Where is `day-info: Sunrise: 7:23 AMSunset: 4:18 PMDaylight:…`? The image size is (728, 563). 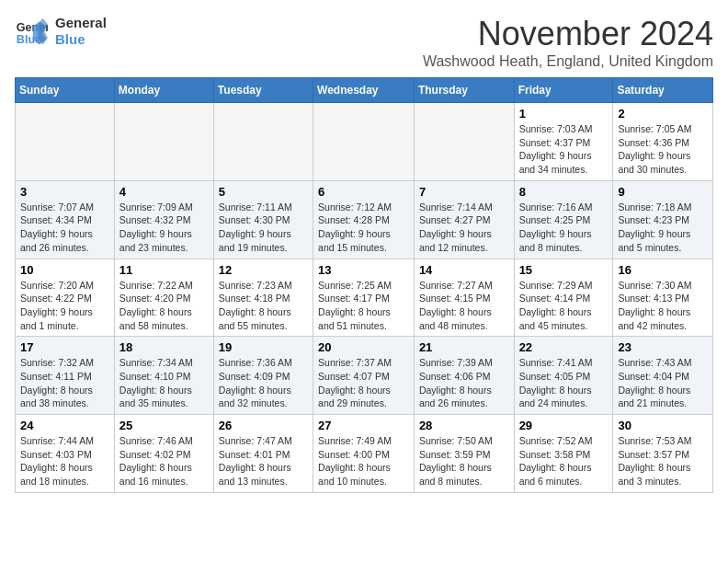 day-info: Sunrise: 7:23 AMSunset: 4:18 PMDaylight:… is located at coordinates (263, 305).